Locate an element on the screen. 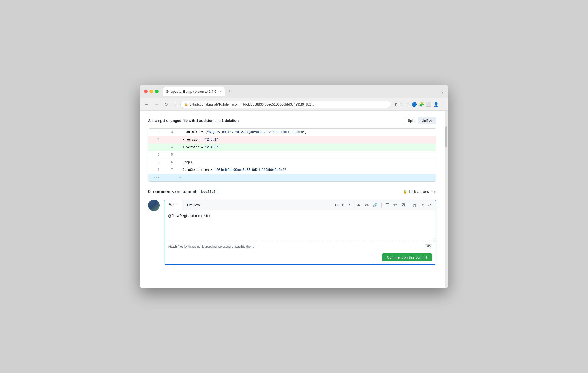  diff-expand-row: ··· ↕ is located at coordinates (292, 178).